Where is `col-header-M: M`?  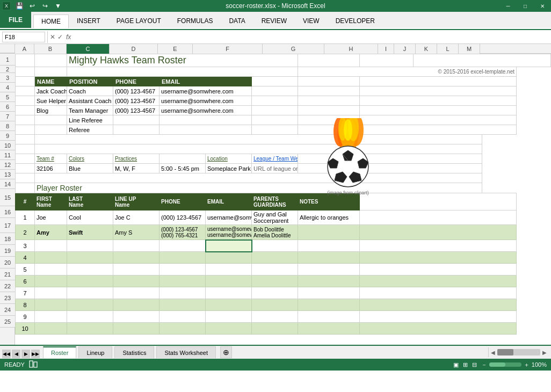 col-header-M: M is located at coordinates (469, 49).